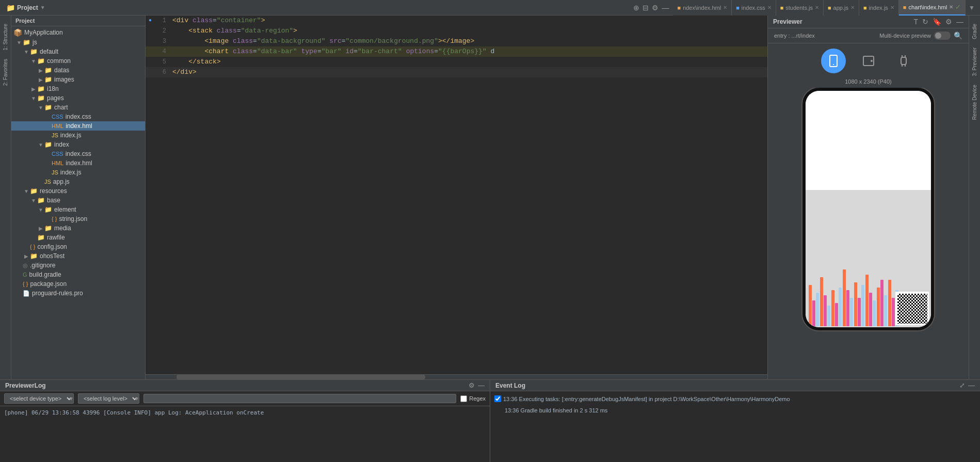  I want to click on tab-index-css: ■ index.css ✕, so click(754, 8).